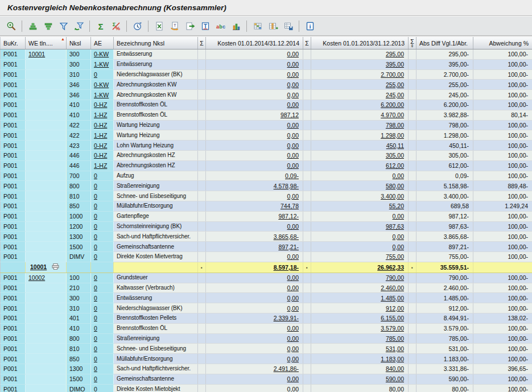 This screenshot has height=392, width=532. I want to click on cell-we-link: 10001, so click(46, 55).